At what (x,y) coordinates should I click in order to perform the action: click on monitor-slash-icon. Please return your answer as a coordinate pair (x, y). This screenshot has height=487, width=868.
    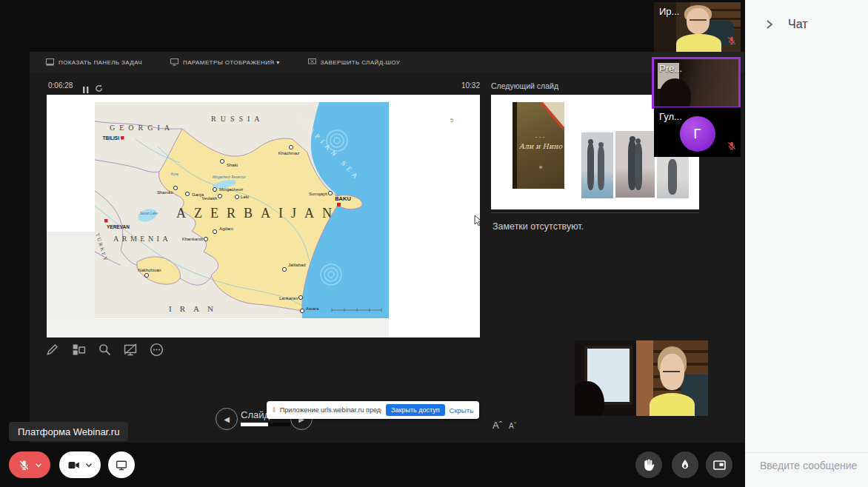
    Looking at the image, I should click on (130, 349).